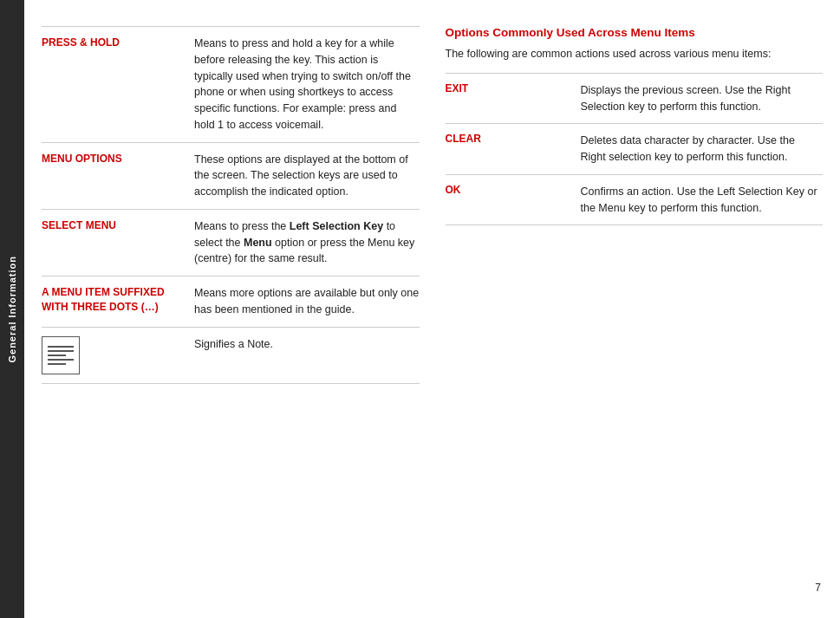  I want to click on def-note: Signifies a Note., so click(307, 355).